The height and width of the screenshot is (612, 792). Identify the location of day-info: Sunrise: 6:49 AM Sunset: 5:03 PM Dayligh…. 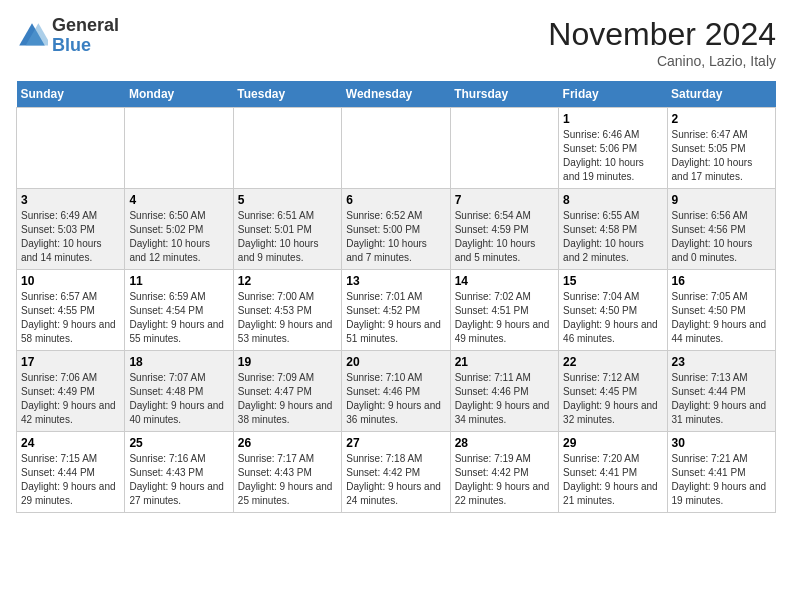
(70, 237).